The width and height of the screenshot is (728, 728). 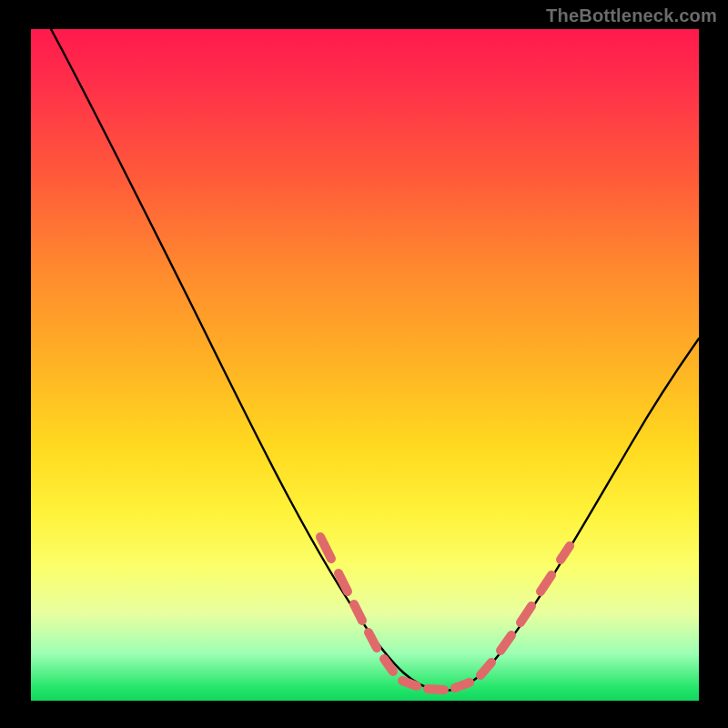 I want to click on highlight-dashes-right, so click(x=525, y=611).